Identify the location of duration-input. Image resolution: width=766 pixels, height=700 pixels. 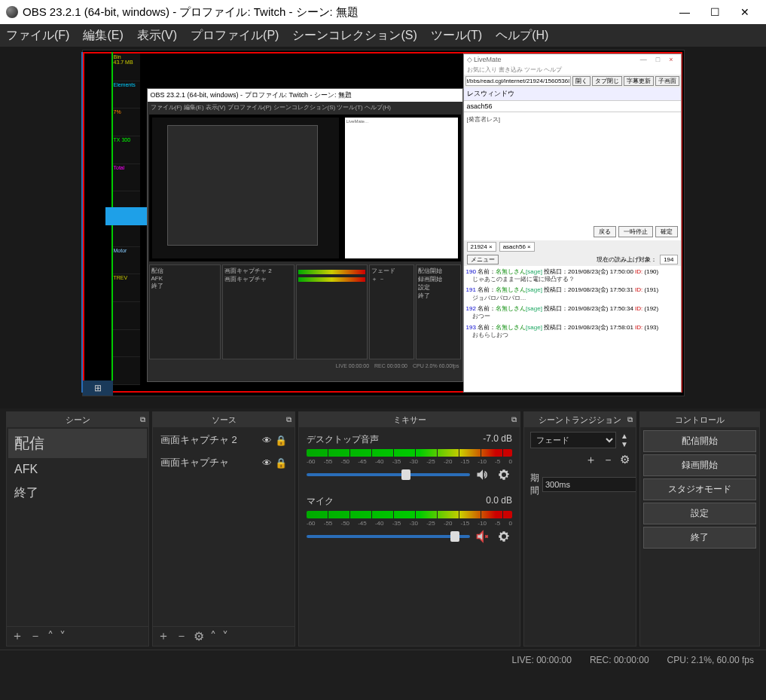
(589, 484).